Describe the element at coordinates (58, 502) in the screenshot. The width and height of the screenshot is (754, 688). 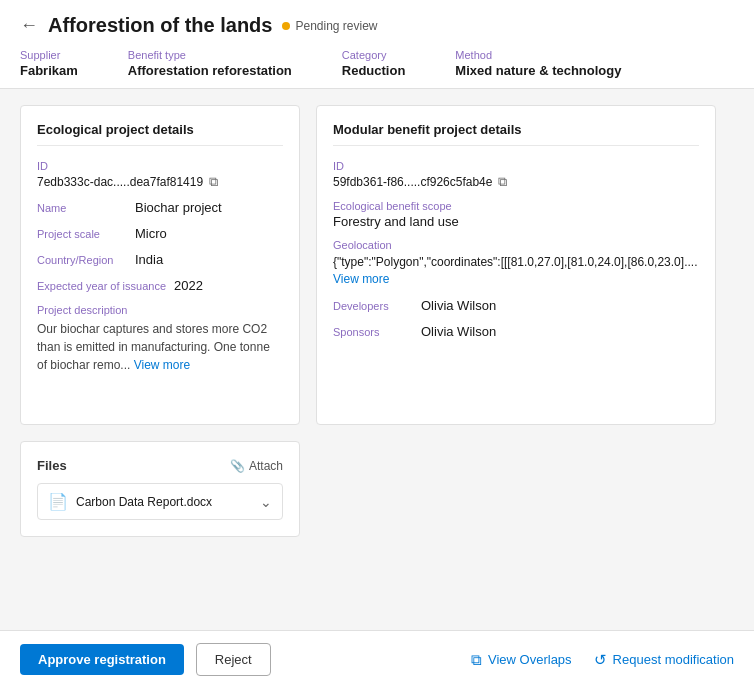
I see `file-doc-icon: 📄` at that location.